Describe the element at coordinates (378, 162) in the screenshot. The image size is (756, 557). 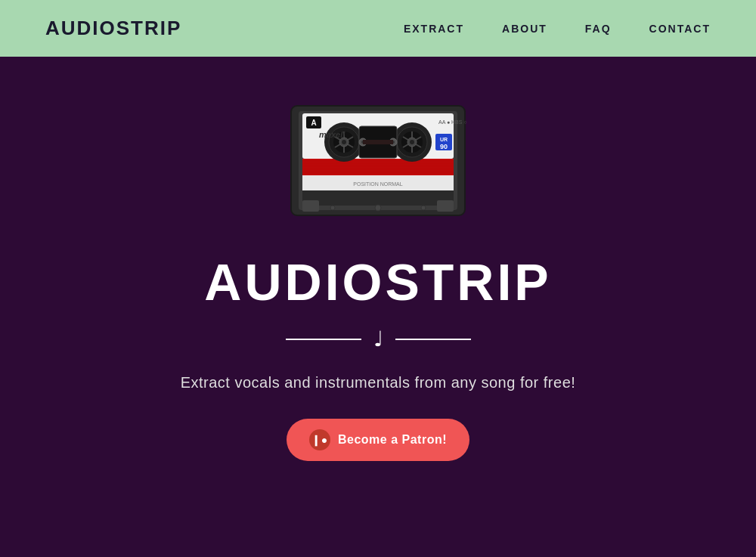
I see `cassette-image: A AA ● HBS ○ POSITION NORMAL` at that location.